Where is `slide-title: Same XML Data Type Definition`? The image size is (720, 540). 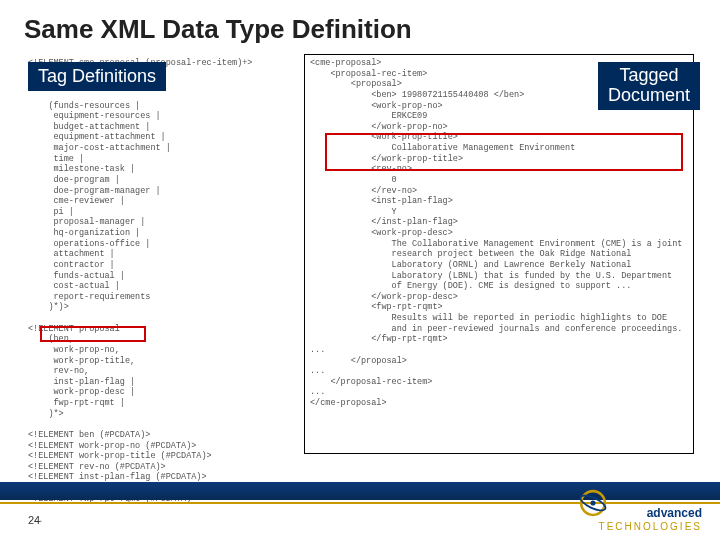 slide-title: Same XML Data Type Definition is located at coordinates (218, 30).